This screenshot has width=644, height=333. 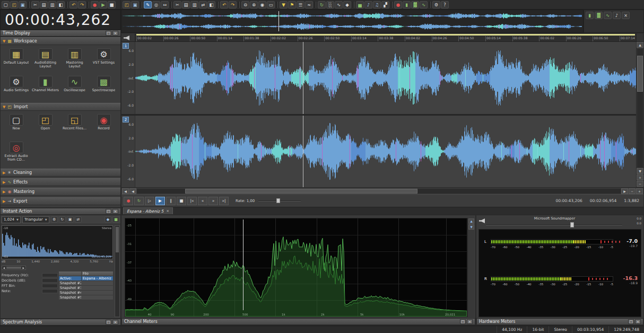 What do you see at coordinates (415, 5) in the screenshot?
I see `spectrum-icon: ▓` at bounding box center [415, 5].